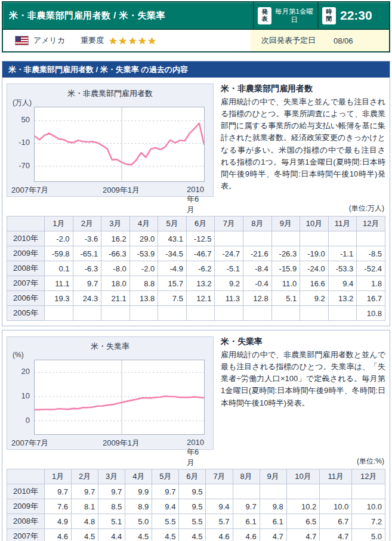 This screenshot has width=392, height=541. Describe the element at coordinates (26, 119) in the screenshot. I see `y-tick-label: 50` at that location.